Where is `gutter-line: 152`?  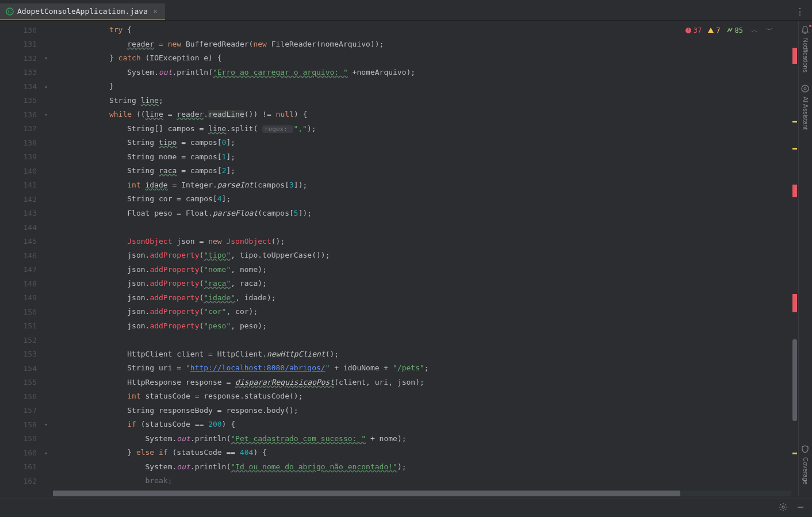
gutter-line: 152 is located at coordinates (26, 340).